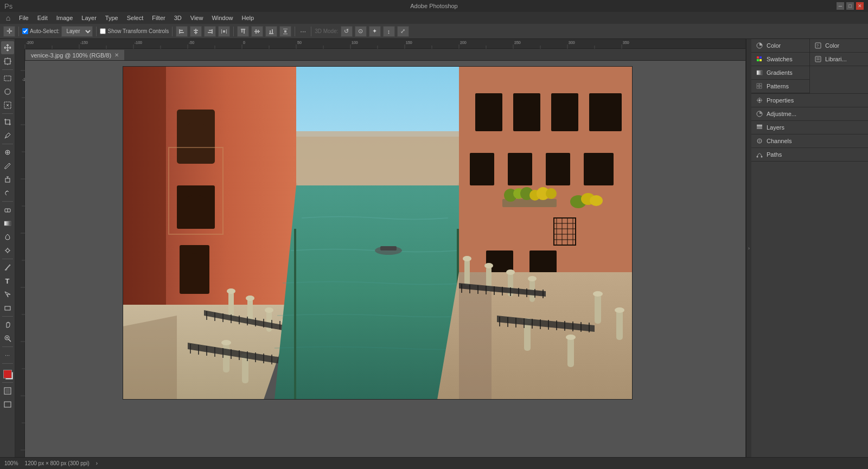  What do you see at coordinates (8, 223) in the screenshot?
I see `gradient-tool-button` at bounding box center [8, 223].